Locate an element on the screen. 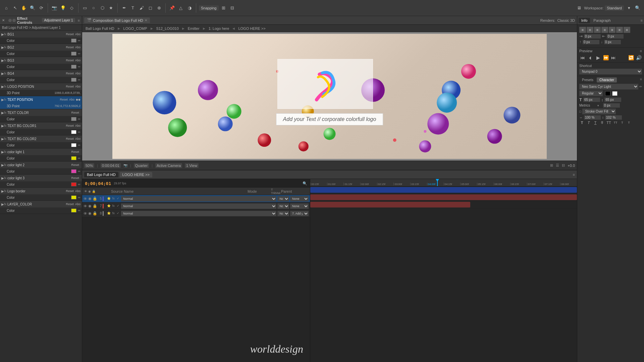 The width and height of the screenshot is (644, 362). text-pos-reset-btn: Reset is located at coordinates (64, 100).